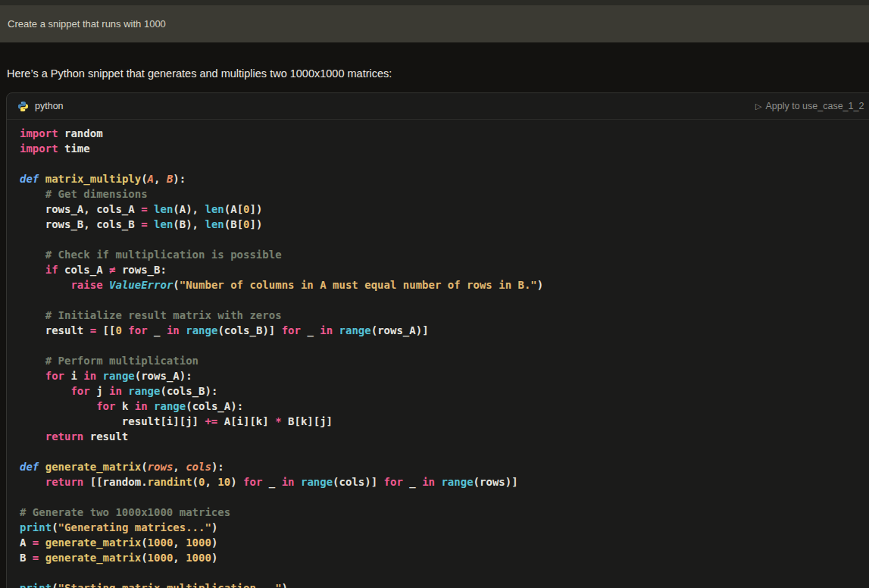 The image size is (869, 588). Describe the element at coordinates (97, 194) in the screenshot. I see `code-token: # Get dimensions` at that location.